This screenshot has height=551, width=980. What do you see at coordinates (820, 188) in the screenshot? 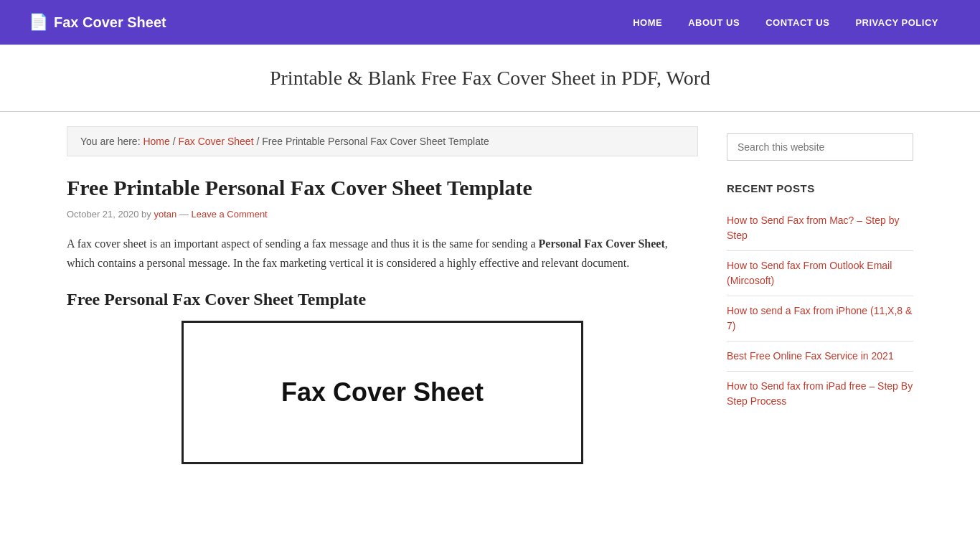
I see `recent-posts-heading: RECENT POSTS` at bounding box center [820, 188].